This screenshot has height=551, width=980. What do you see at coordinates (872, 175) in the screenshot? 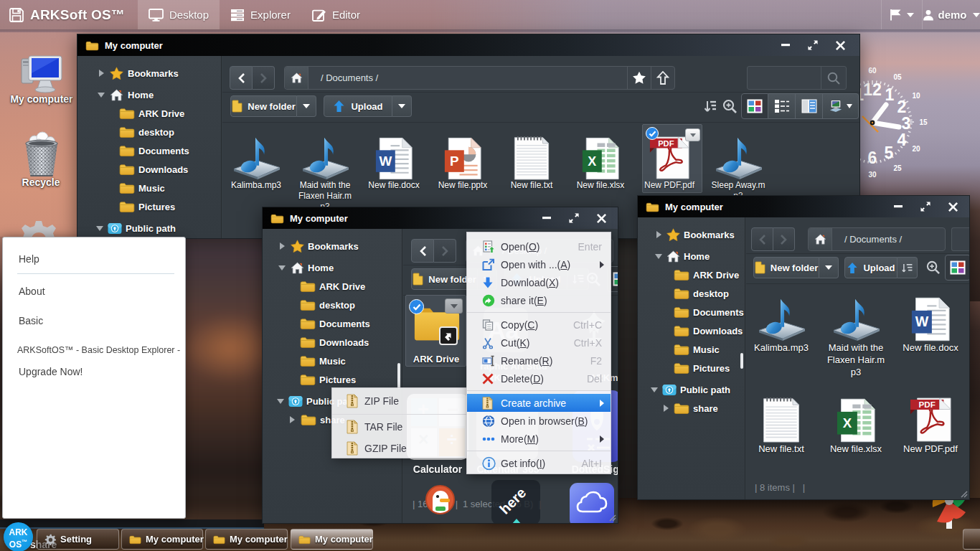
I see `svg-text: 30` at bounding box center [872, 175].